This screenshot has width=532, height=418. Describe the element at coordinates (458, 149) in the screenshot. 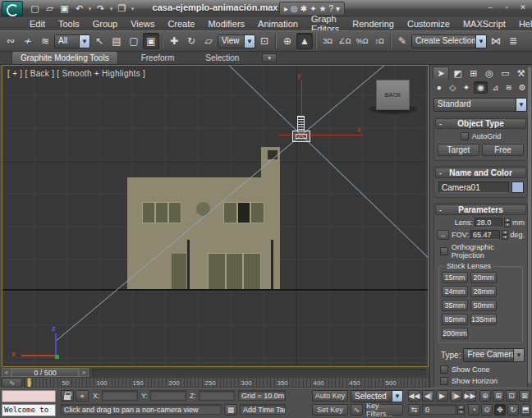

I see `target-camera-button: Target` at that location.